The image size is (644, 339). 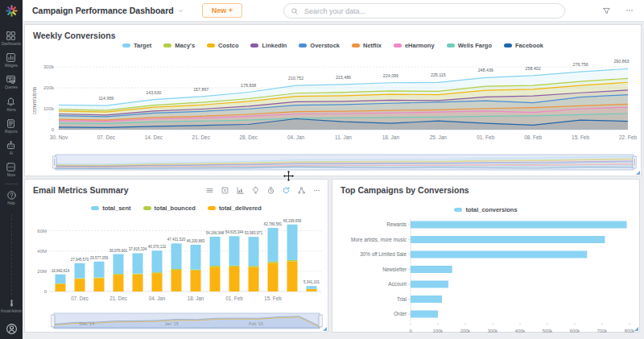 I want to click on svg-text: 157,867, so click(x=201, y=89).